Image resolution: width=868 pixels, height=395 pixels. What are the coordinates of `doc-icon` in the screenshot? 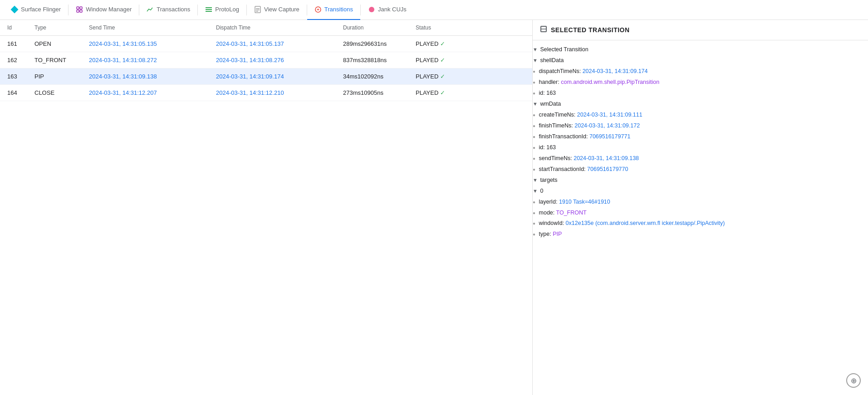 It's located at (258, 10).